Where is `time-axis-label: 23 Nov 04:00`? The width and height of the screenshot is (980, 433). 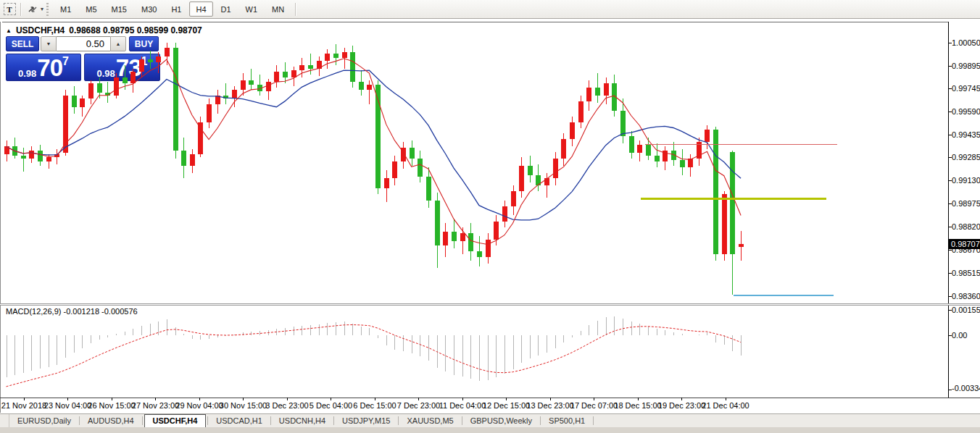
time-axis-label: 23 Nov 04:00 is located at coordinates (68, 405).